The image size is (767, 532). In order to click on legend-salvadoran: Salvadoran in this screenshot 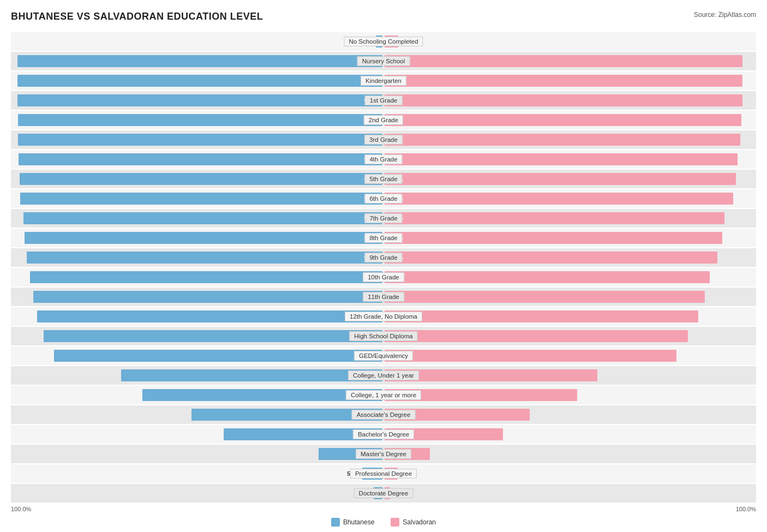, I will do `click(414, 522)`.